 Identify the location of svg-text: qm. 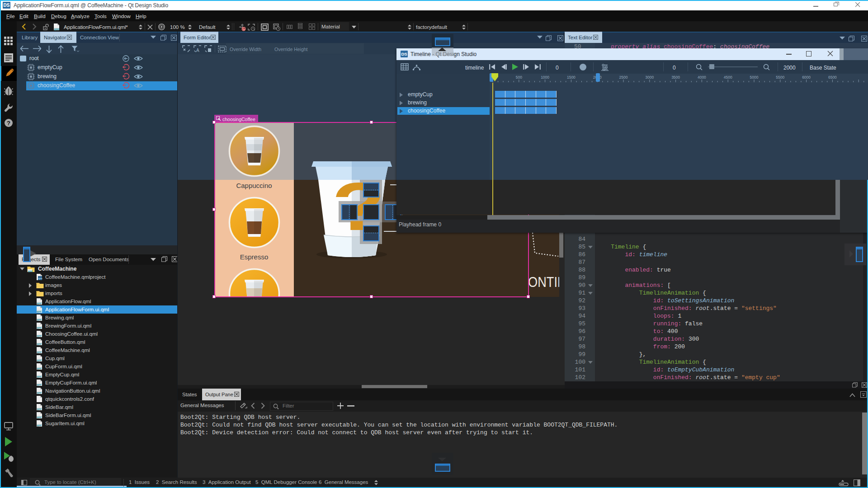
(41, 278).